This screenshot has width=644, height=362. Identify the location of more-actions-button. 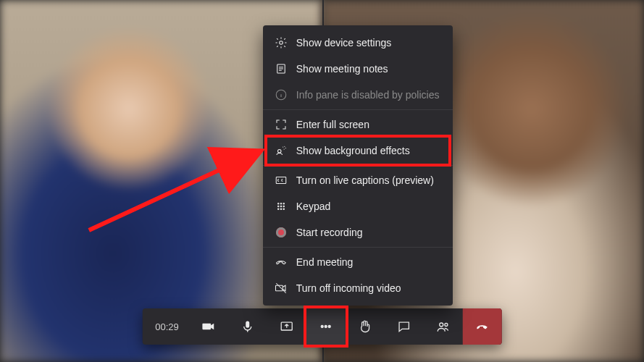
(326, 327).